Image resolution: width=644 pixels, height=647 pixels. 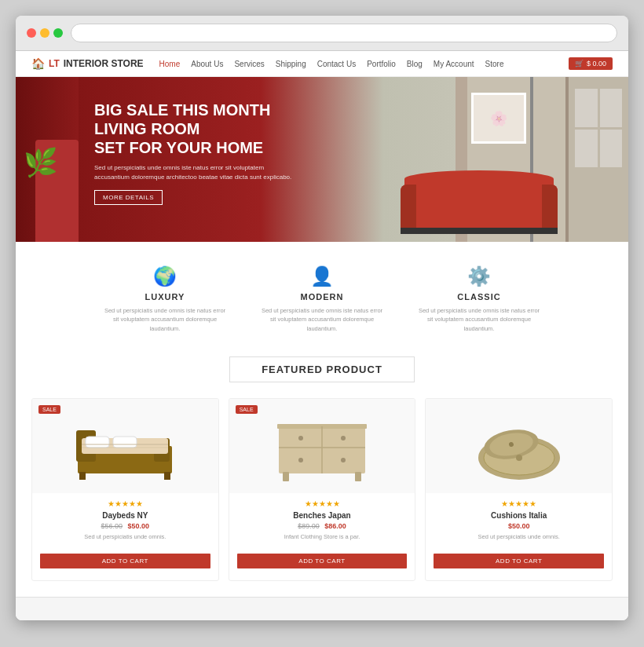 I want to click on hero-picture-frame: 🌸, so click(x=499, y=118).